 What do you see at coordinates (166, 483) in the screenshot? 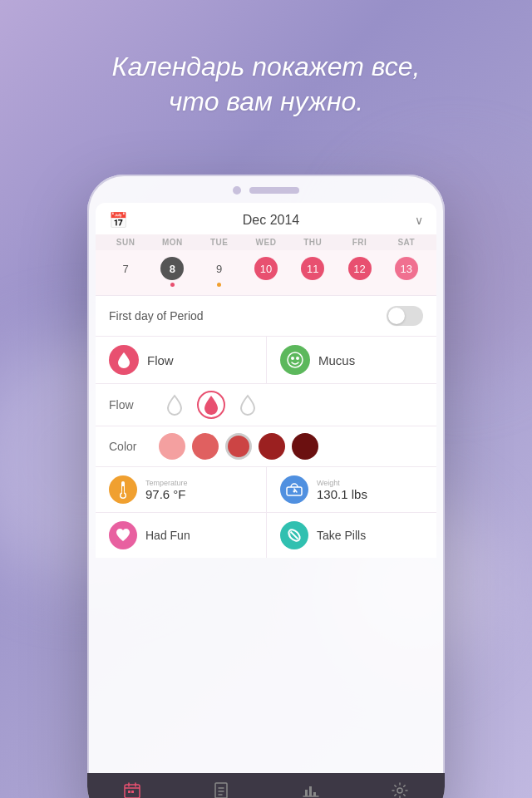
I see `temperature-label: Temperature` at bounding box center [166, 483].